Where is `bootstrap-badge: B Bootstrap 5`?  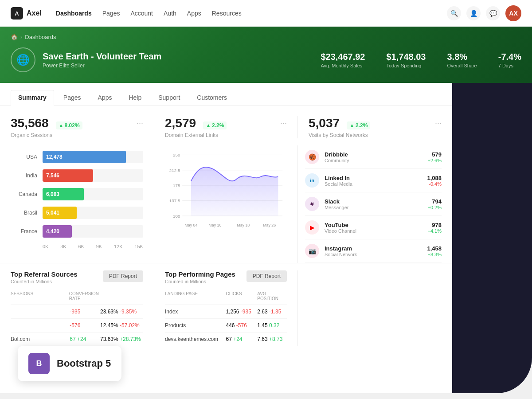 bootstrap-badge: B Bootstrap 5 is located at coordinates (70, 364).